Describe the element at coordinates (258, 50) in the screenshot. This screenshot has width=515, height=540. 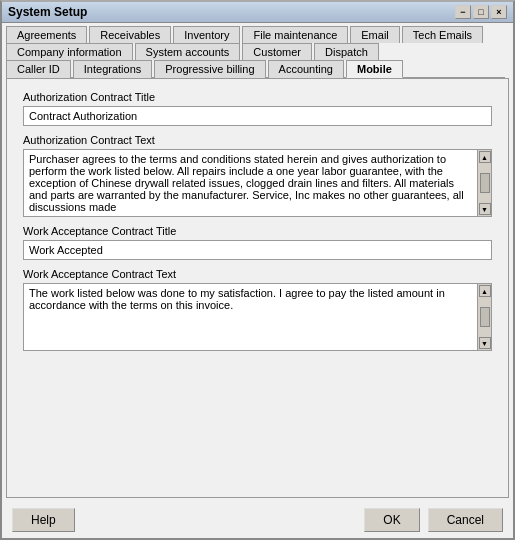
I see `tab-row-2: Company information System accounts Cust…` at that location.